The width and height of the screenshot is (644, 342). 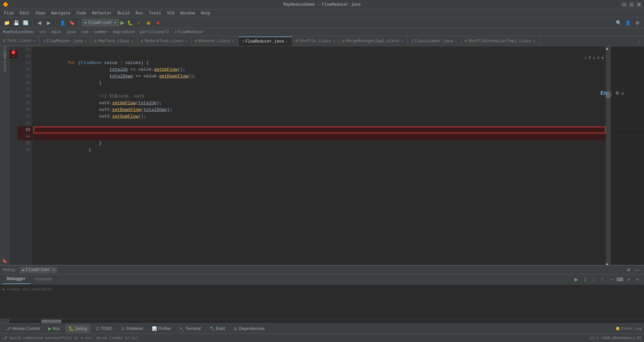 What do you see at coordinates (18, 32) in the screenshot?
I see `bc-project: MapReduceDemo` at bounding box center [18, 32].